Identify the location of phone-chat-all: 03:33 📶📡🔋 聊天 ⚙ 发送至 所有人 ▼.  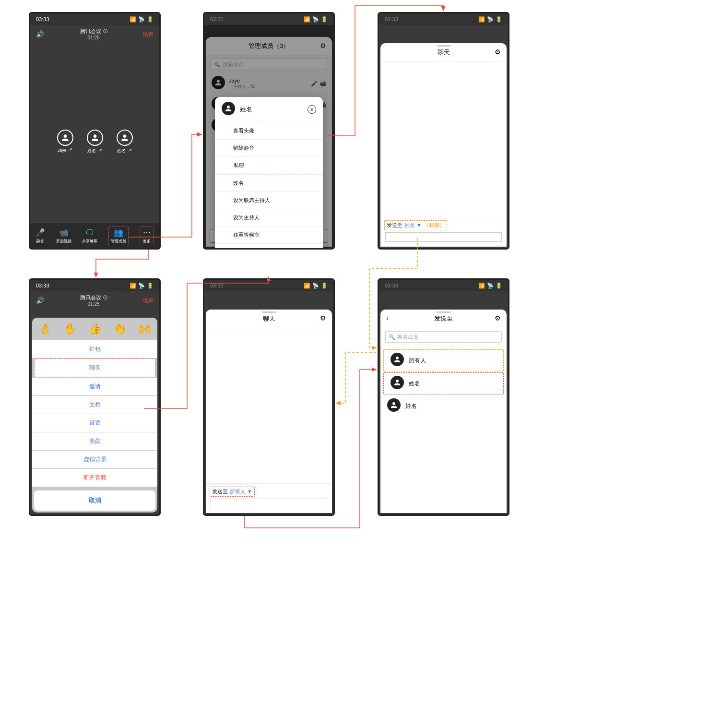
(269, 397).